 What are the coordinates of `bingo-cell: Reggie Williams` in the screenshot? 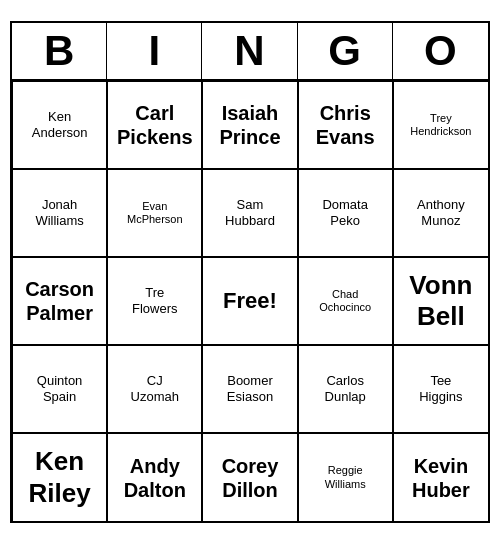 It's located at (346, 477).